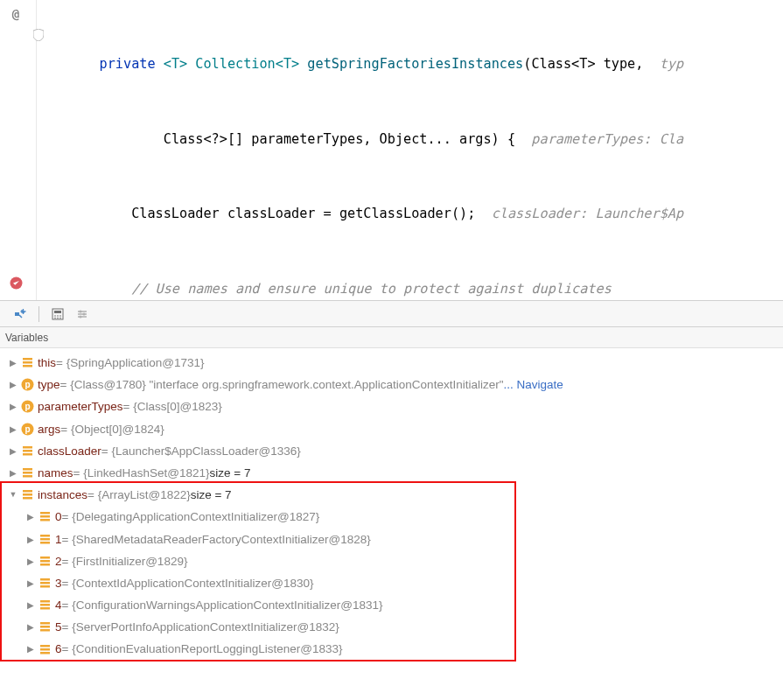  What do you see at coordinates (59, 626) in the screenshot?
I see `var-name: 5` at bounding box center [59, 626].